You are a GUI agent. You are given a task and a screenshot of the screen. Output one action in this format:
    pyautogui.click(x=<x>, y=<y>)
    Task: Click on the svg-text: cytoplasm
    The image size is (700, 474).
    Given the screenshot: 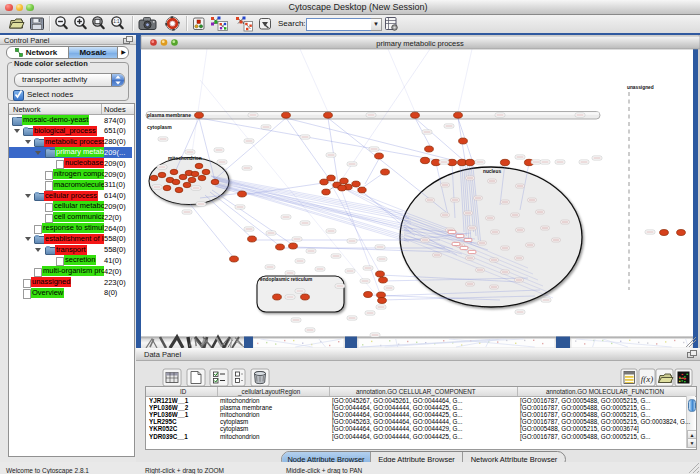 What is the action you would take?
    pyautogui.click(x=160, y=127)
    